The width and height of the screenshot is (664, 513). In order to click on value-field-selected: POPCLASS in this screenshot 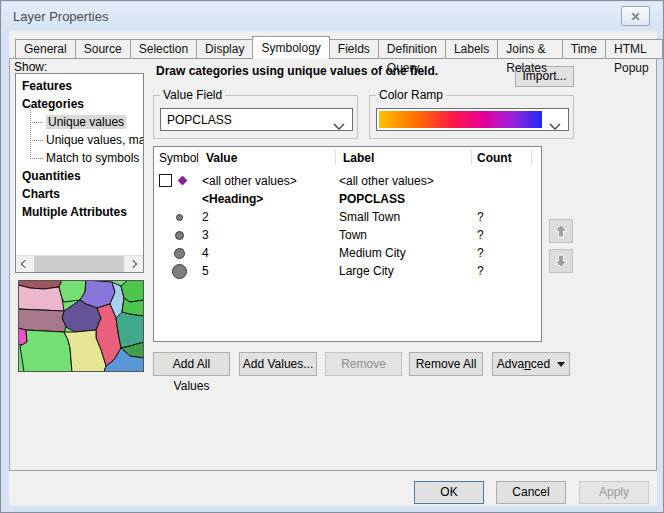, I will do `click(200, 120)`.